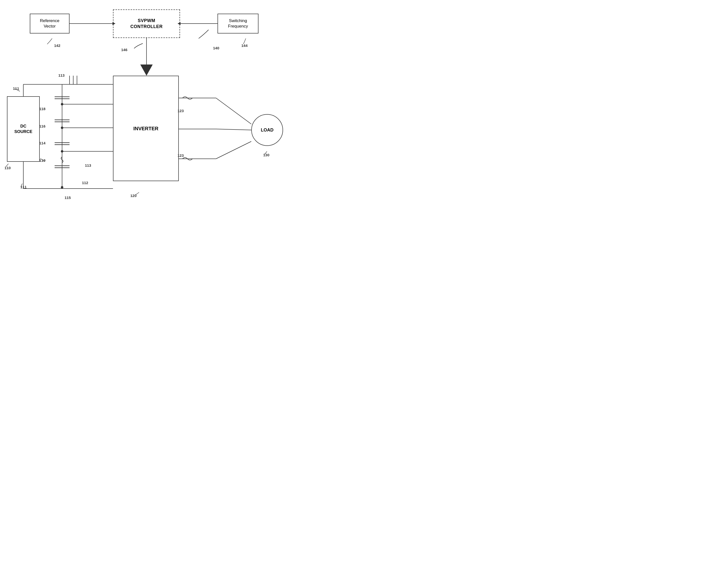 The width and height of the screenshot is (727, 588). What do you see at coordinates (238, 24) in the screenshot?
I see `switching-frequency-box: SwitchingFrequency` at bounding box center [238, 24].